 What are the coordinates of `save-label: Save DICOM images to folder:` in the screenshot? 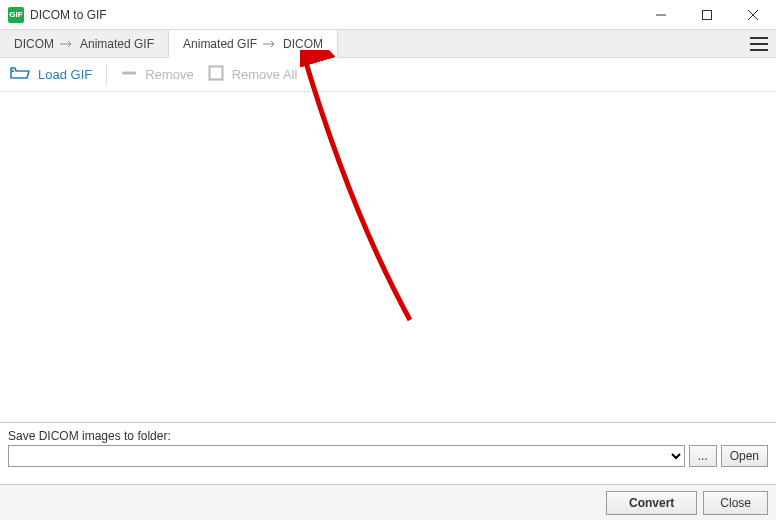 It's located at (388, 436).